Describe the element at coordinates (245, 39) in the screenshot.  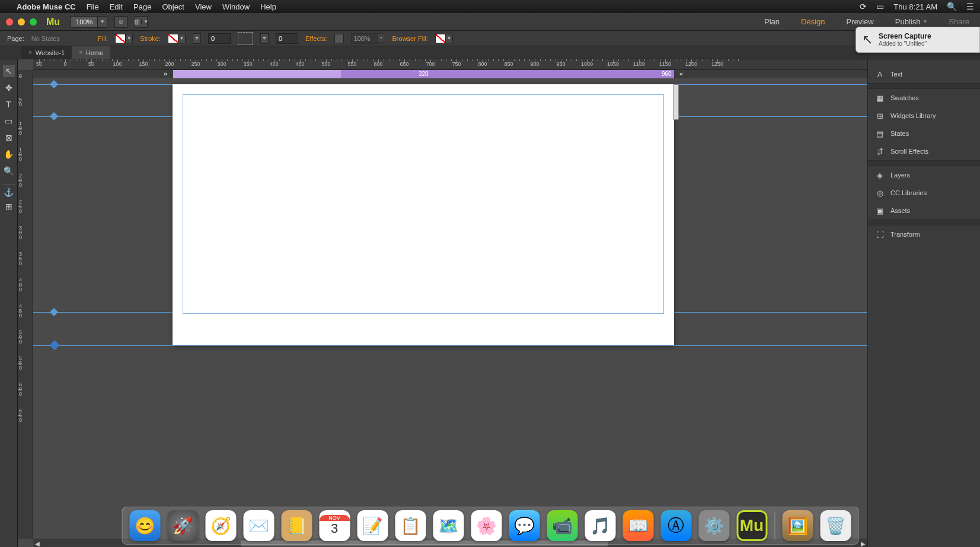
I see `corner-options` at that location.